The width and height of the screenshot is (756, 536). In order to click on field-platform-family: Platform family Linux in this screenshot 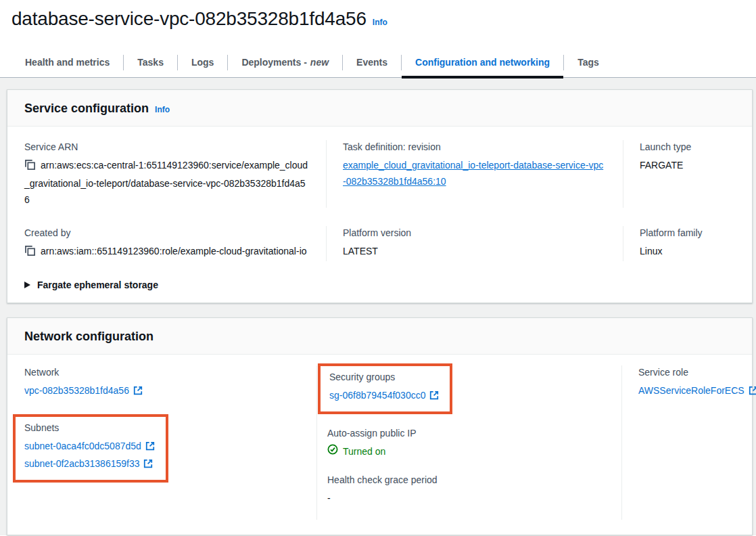, I will do `click(679, 244)`.